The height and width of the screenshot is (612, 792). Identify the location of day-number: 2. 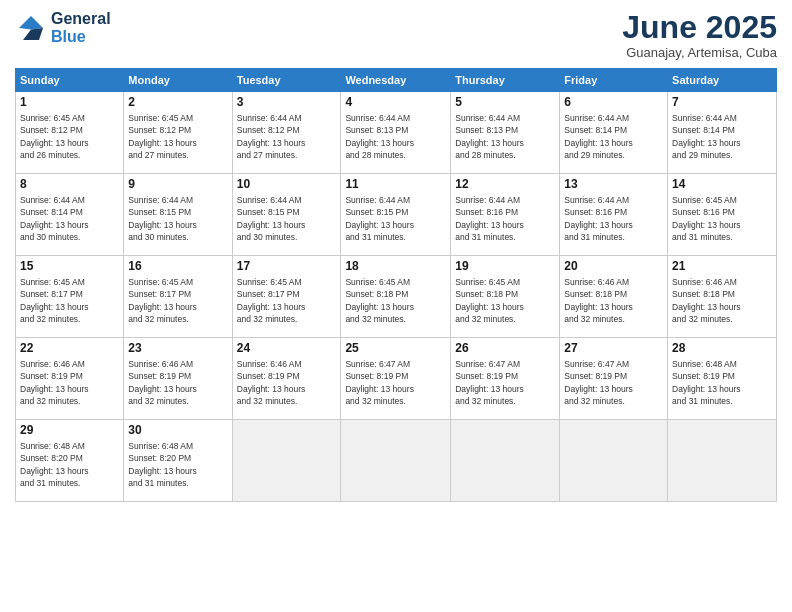
(178, 103).